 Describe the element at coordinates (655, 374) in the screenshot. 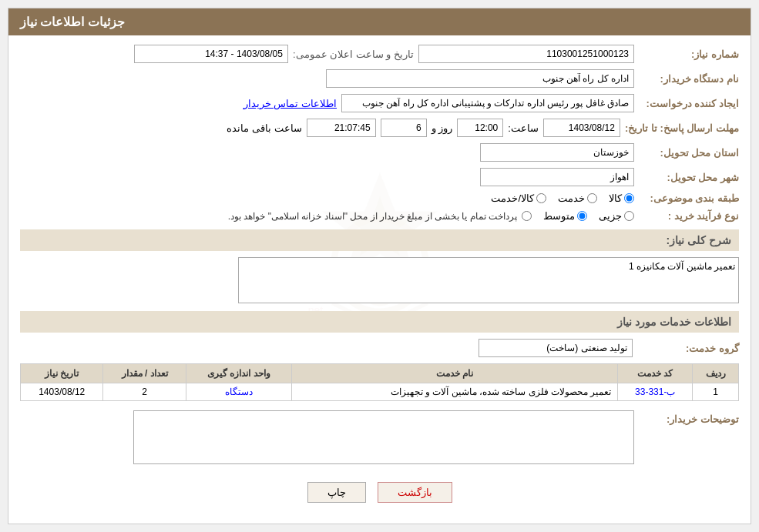

I see `col-header-code: کد خدمت` at that location.